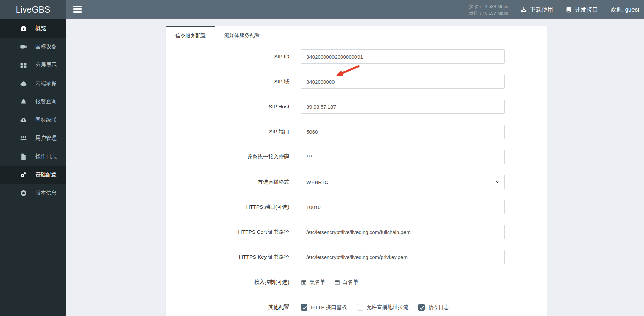 This screenshot has height=316, width=644. Describe the element at coordinates (46, 120) in the screenshot. I see `sidebar-item-label: 国标级联` at that location.